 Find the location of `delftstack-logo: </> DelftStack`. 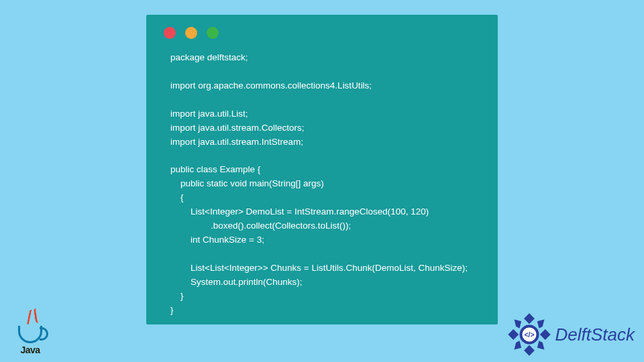

delftstack-logo: </> DelftStack is located at coordinates (572, 335).